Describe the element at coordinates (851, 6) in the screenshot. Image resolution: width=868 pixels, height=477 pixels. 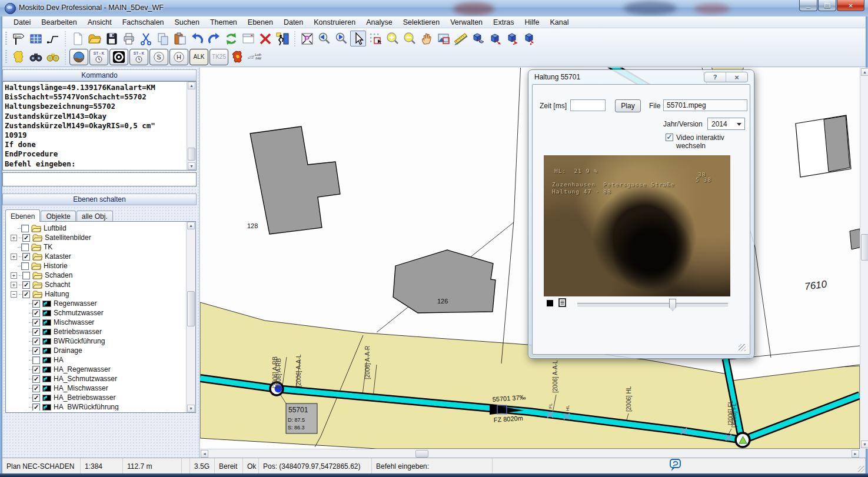
I see `close-button: ×` at that location.